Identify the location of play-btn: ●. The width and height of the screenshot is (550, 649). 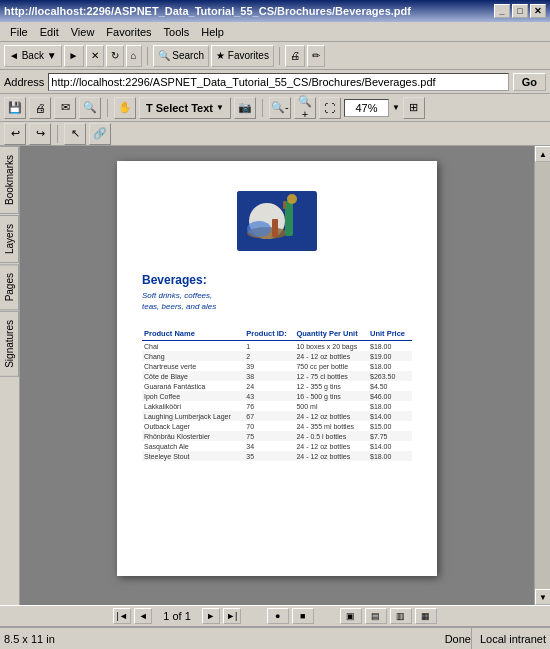
(278, 616).